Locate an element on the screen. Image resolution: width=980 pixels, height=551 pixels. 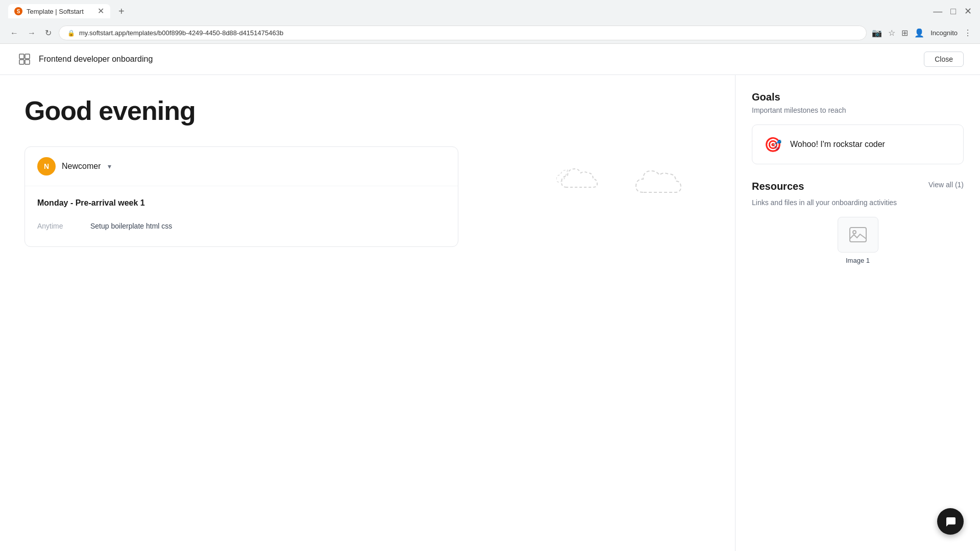
view-all-link: View all (1) is located at coordinates (946, 185).